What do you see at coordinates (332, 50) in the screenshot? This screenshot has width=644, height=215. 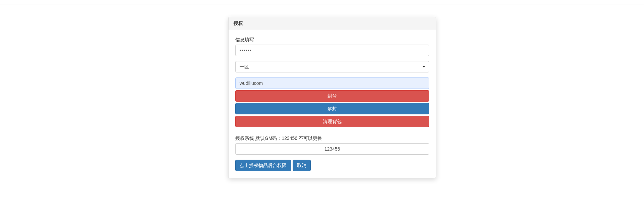 I see `password-input` at bounding box center [332, 50].